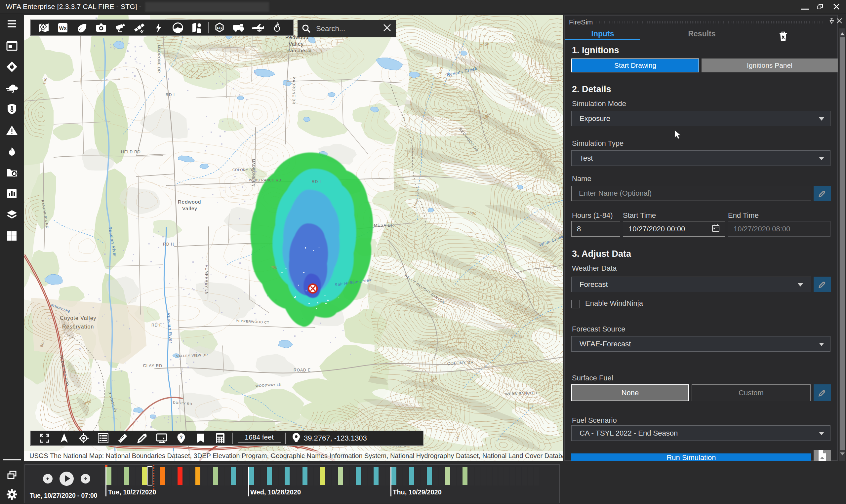 The width and height of the screenshot is (846, 504). What do you see at coordinates (168, 244) in the screenshot?
I see `svg-text: RD H` at bounding box center [168, 244].